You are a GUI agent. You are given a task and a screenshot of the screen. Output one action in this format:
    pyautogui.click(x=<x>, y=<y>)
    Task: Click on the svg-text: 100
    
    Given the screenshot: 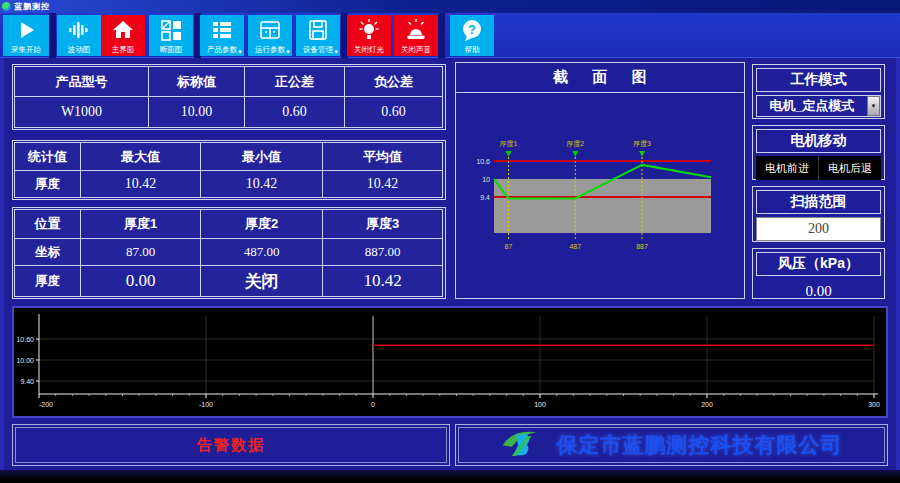 What is the action you would take?
    pyautogui.click(x=540, y=404)
    